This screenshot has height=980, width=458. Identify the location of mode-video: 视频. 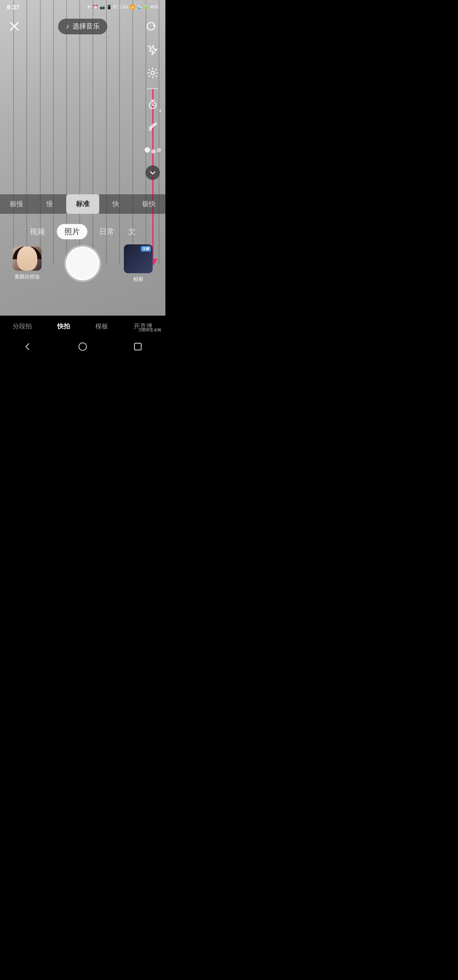
(37, 232).